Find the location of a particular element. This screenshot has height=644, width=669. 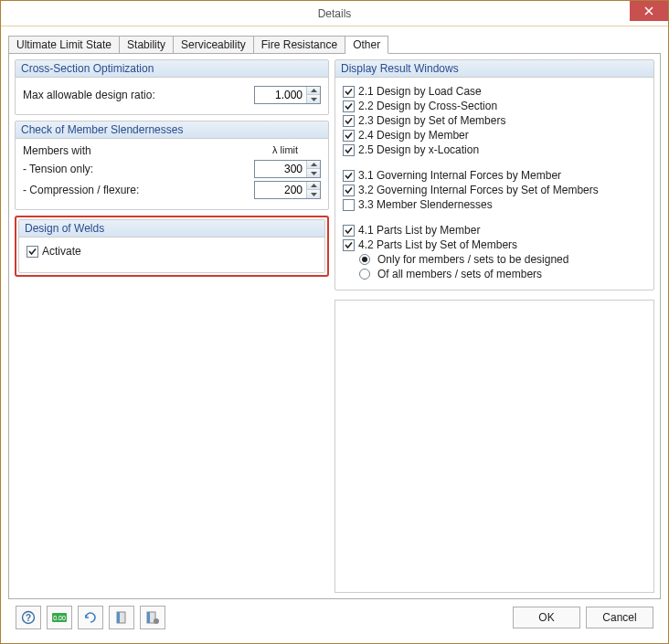

compression-label: - Compression / flexure: is located at coordinates (139, 190).